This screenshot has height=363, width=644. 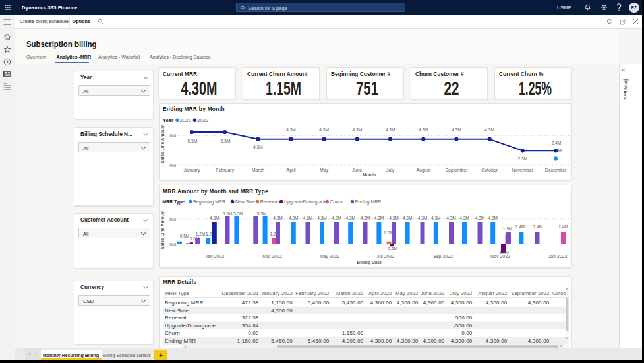 What do you see at coordinates (199, 88) in the screenshot?
I see `svg-text: 4.30M` at bounding box center [199, 88].